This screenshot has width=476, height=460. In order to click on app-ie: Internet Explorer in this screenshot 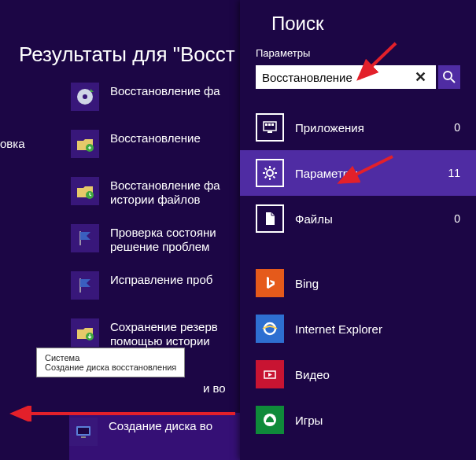, I will do `click(358, 329)`.